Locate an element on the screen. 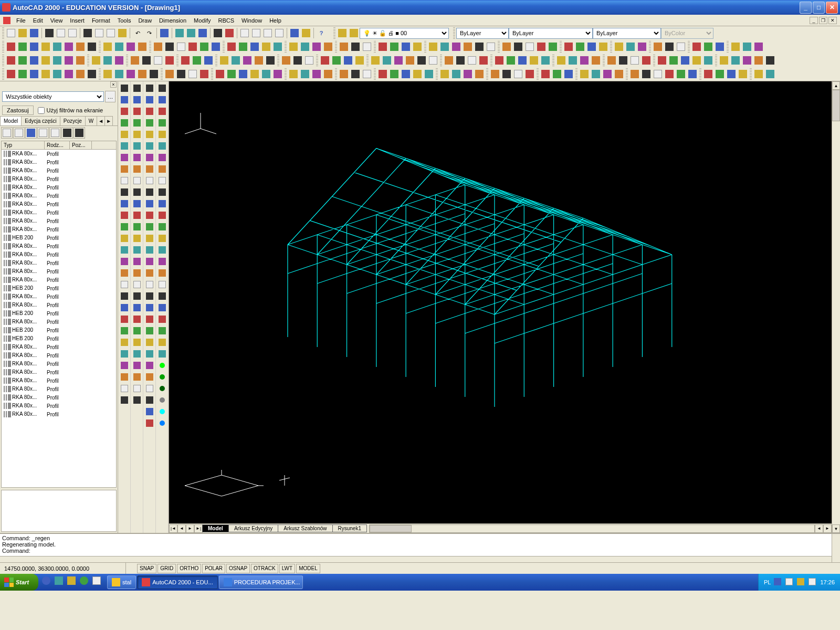 This screenshot has width=840, height=630. trim-button is located at coordinates (137, 204).